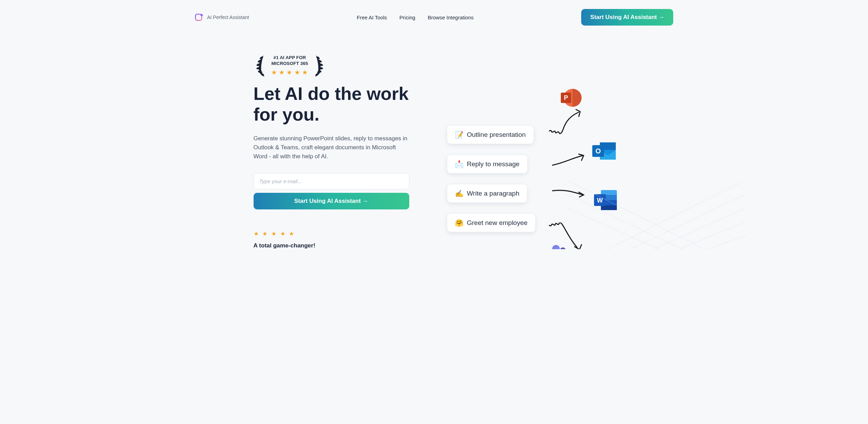 This screenshot has width=868, height=424. I want to click on review-block: ★ ★ ★ ★ ★ A total game-changer!, so click(331, 240).